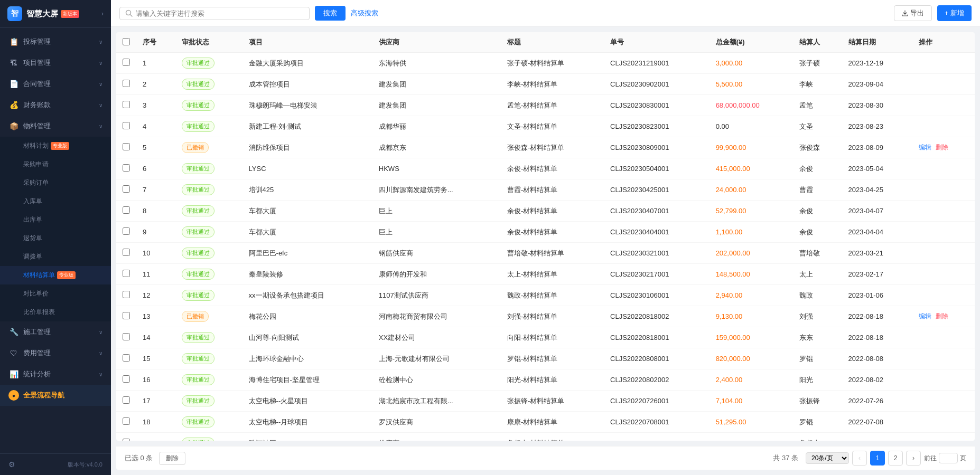 The height and width of the screenshot is (475, 980). Describe the element at coordinates (209, 338) in the screenshot. I see `row-status: 审批通过` at that location.